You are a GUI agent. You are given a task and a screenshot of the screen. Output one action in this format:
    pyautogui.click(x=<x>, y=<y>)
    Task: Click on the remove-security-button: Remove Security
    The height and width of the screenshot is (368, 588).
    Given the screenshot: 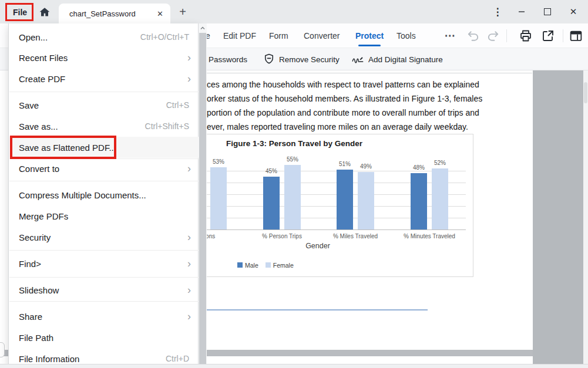 What is the action you would take?
    pyautogui.click(x=301, y=59)
    